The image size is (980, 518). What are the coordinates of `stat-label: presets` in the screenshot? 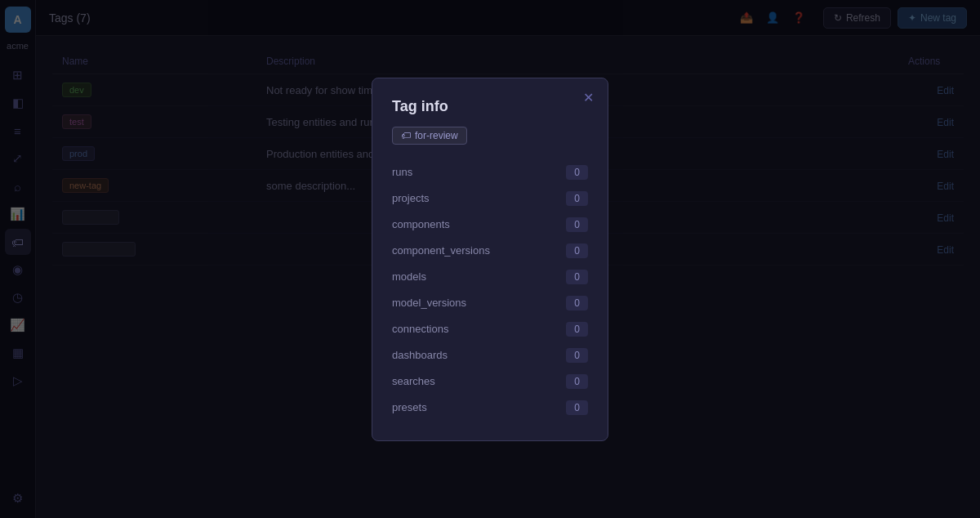 It's located at (410, 407).